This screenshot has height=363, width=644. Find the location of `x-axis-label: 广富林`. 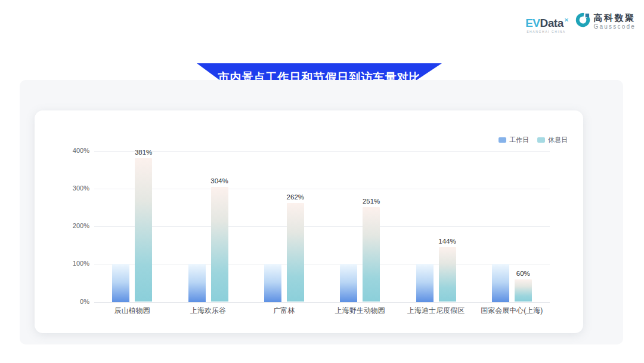

x-axis-label: 广富林 is located at coordinates (284, 310).